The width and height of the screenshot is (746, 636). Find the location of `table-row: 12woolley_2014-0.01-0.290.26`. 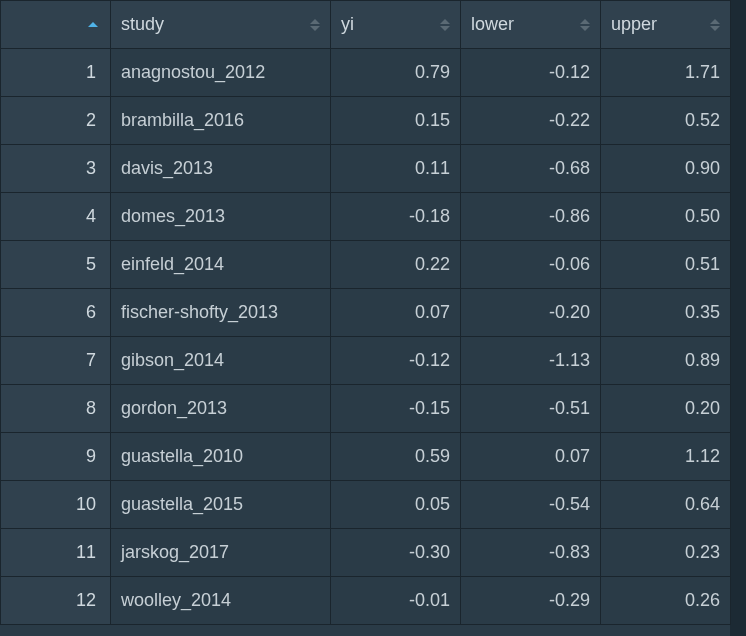

table-row: 12woolley_2014-0.01-0.290.26 is located at coordinates (366, 601).